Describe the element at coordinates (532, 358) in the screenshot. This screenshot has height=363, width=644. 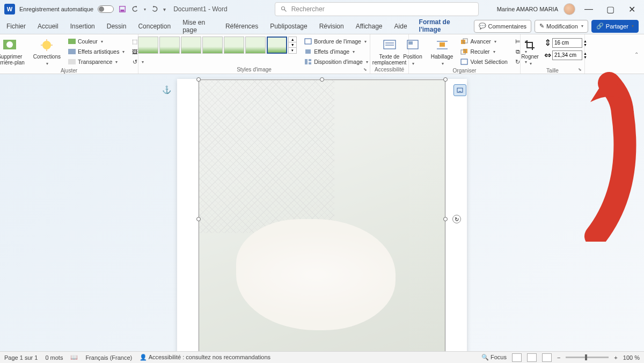
I see `view-print-button` at that location.